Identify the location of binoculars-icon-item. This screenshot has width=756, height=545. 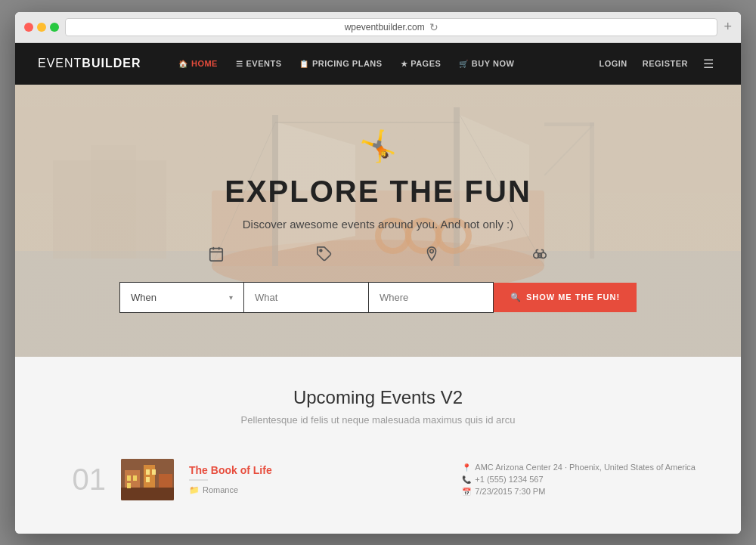
(540, 254).